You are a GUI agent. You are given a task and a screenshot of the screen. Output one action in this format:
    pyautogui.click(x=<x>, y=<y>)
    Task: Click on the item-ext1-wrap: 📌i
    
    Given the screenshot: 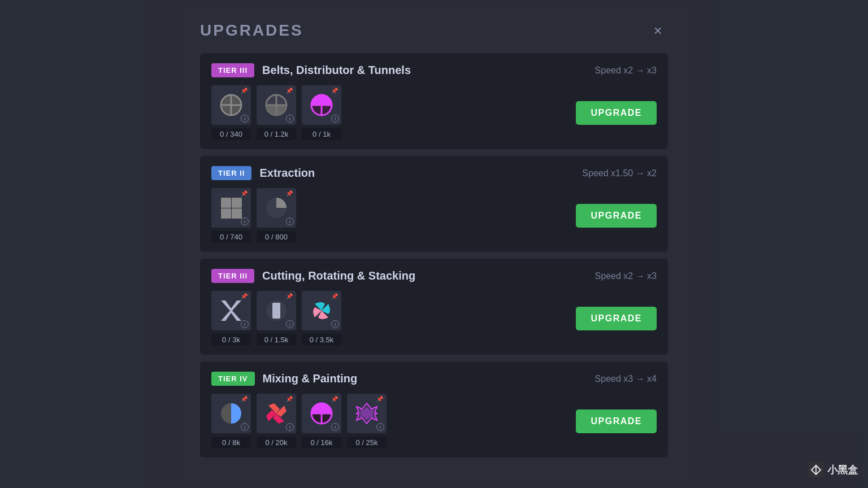 What is the action you would take?
    pyautogui.click(x=231, y=208)
    